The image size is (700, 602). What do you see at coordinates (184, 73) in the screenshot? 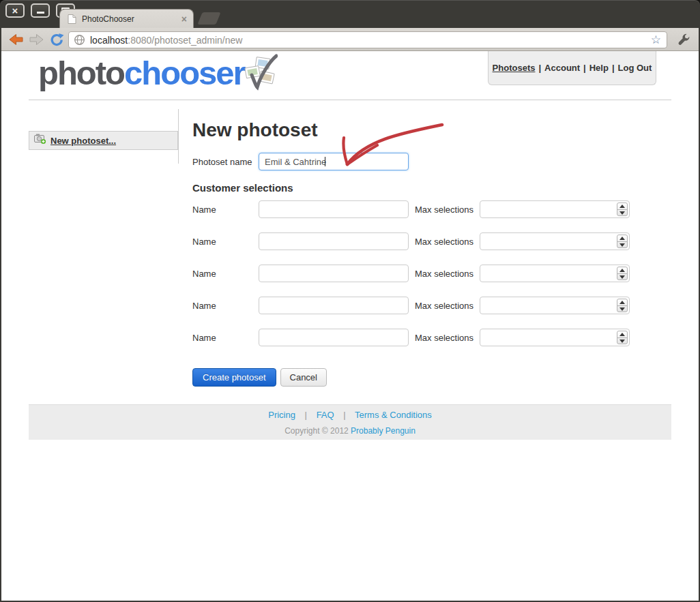
I see `logo-text-chooser: chooser` at bounding box center [184, 73].